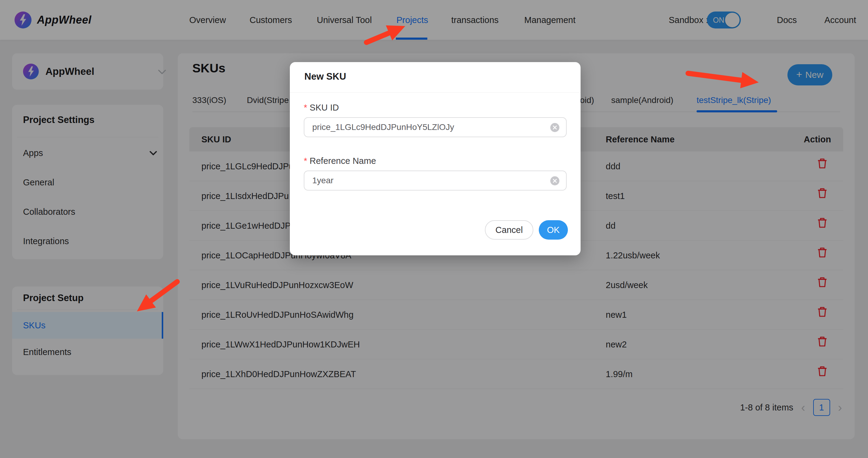  Describe the element at coordinates (383, 127) in the screenshot. I see `sku-id-value: price_1LGLc9HedDJPunHoY5LZlOJy` at that location.